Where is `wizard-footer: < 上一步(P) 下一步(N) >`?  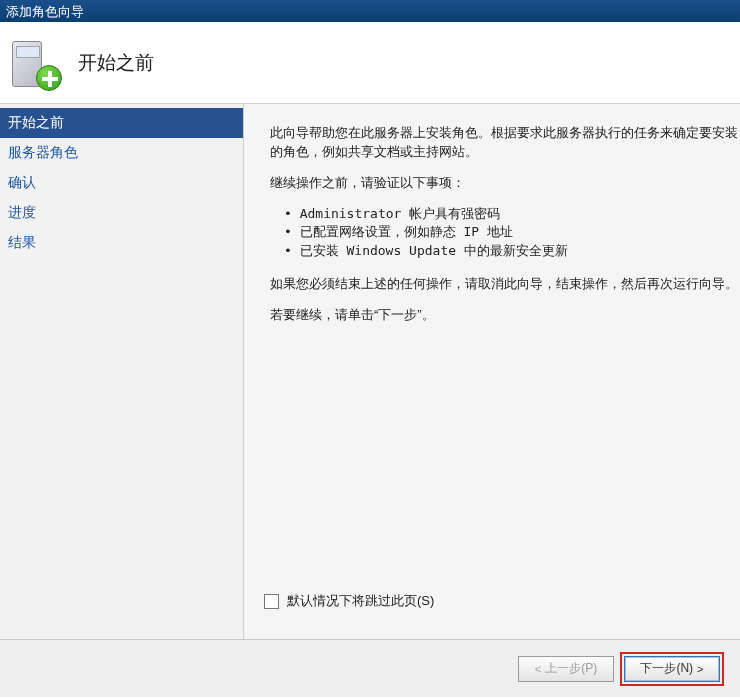
wizard-footer: < 上一步(P) 下一步(N) > is located at coordinates (370, 668).